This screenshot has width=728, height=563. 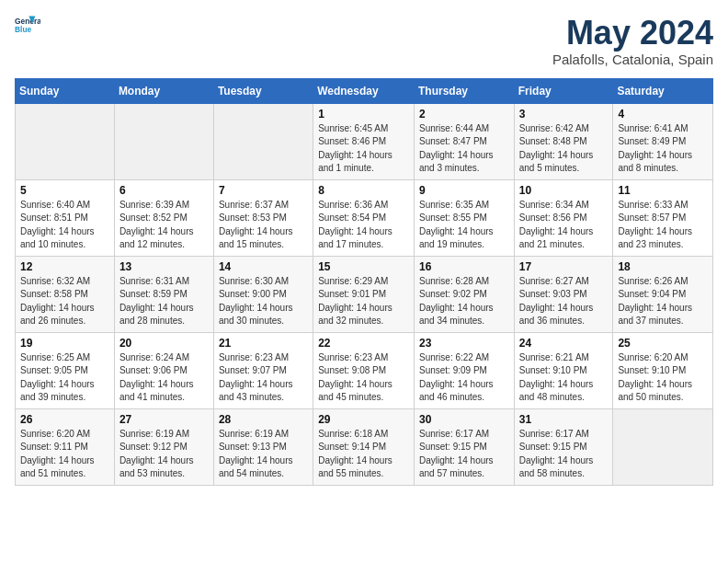 I want to click on calendar-cell: 11Sunrise: 6:33 AM Sunset: 8:57 PM Dayli…, so click(x=664, y=217).